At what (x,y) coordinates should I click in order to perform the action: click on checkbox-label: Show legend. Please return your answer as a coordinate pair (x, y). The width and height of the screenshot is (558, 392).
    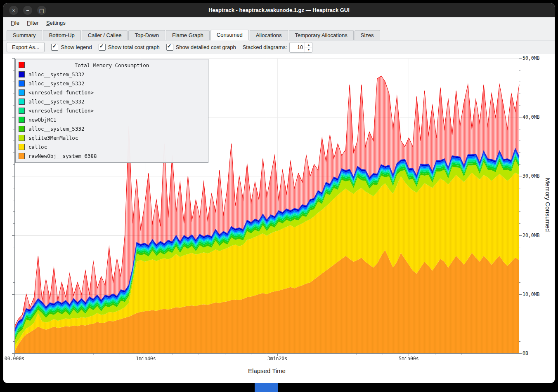
    Looking at the image, I should click on (76, 47).